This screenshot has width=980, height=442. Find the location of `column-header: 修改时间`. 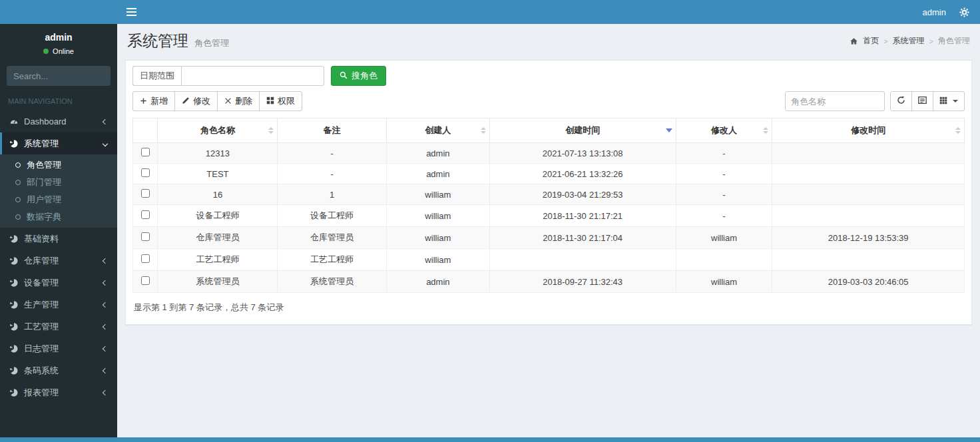

column-header: 修改时间 is located at coordinates (868, 130).